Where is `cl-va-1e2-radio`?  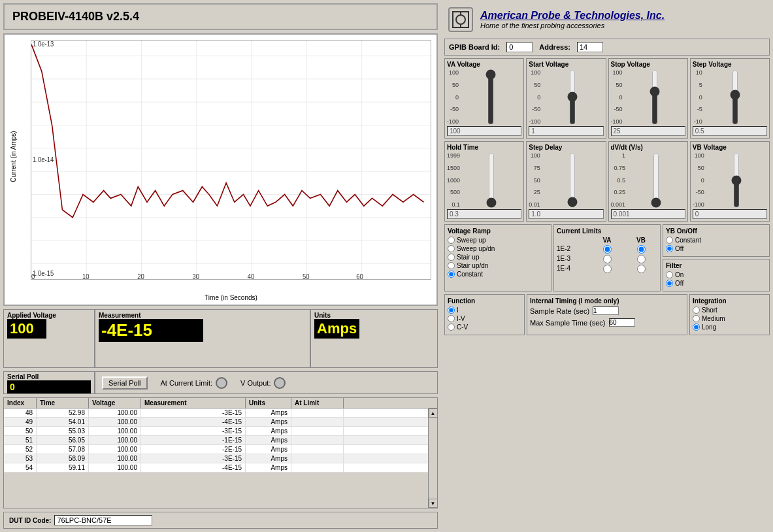 cl-va-1e2-radio is located at coordinates (608, 250).